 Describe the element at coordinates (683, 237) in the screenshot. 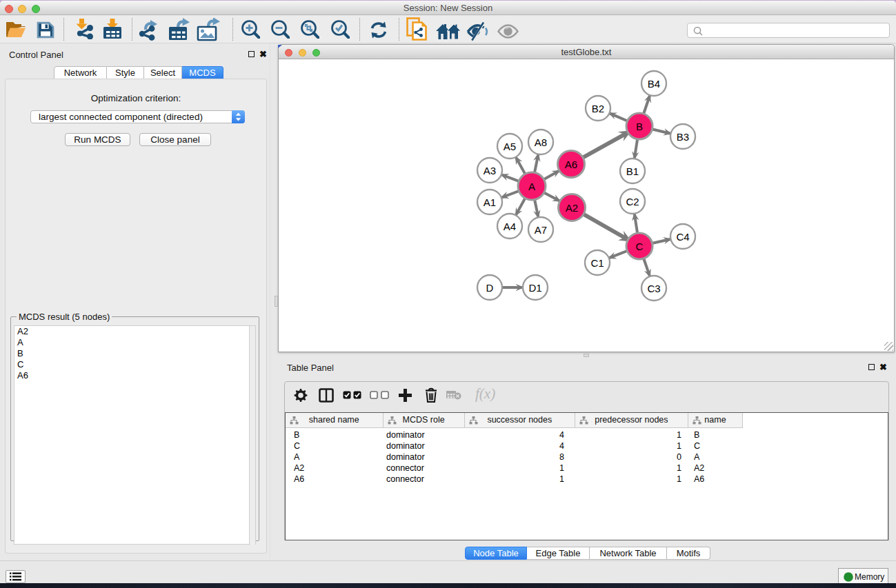

I see `svg-text: C4` at that location.